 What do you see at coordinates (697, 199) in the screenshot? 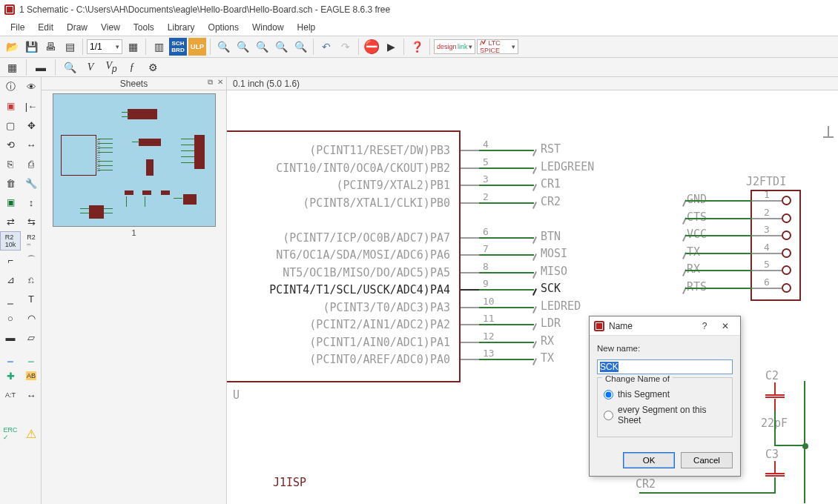
I see `ftdi-net-label: GND` at bounding box center [697, 199].